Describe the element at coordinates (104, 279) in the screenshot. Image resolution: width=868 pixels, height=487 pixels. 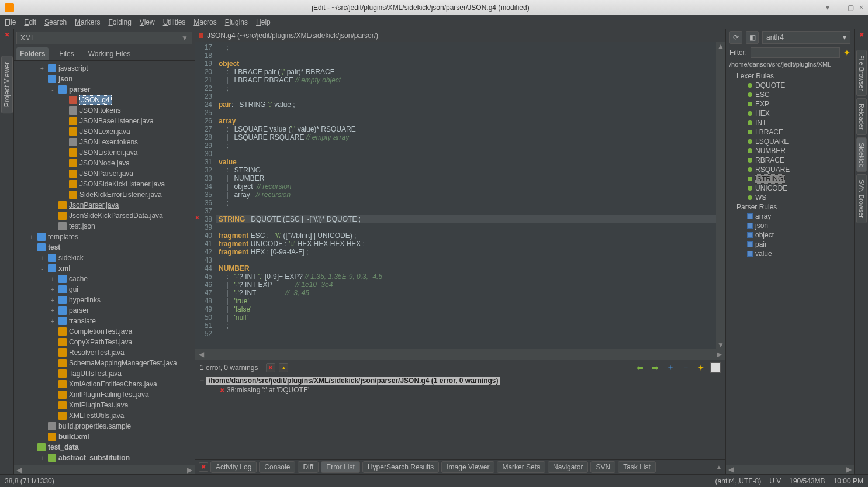
I see `tree-item: +cache` at that location.